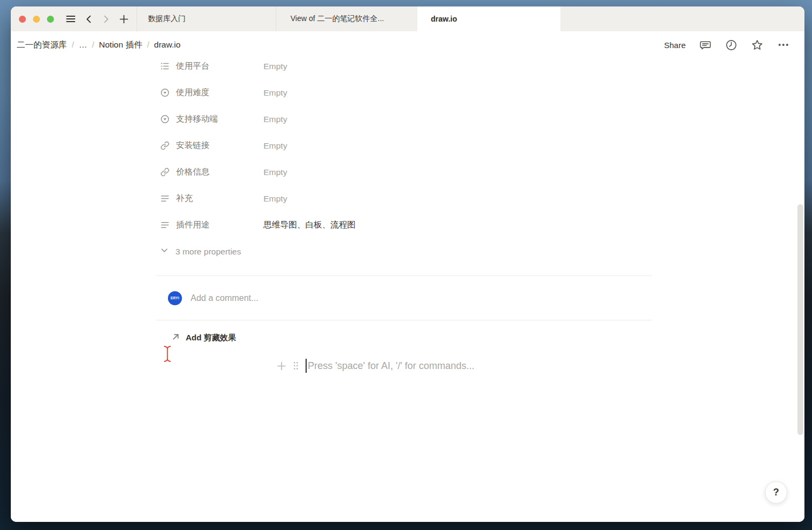 Image resolution: width=812 pixels, height=530 pixels. I want to click on chevron-down-icon, so click(164, 252).